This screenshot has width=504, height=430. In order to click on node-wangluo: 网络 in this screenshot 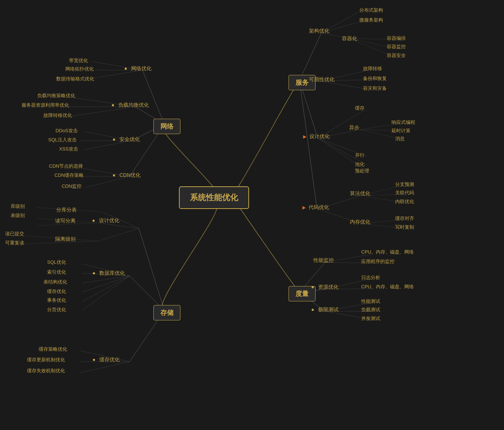, I will do `click(167, 126)`.